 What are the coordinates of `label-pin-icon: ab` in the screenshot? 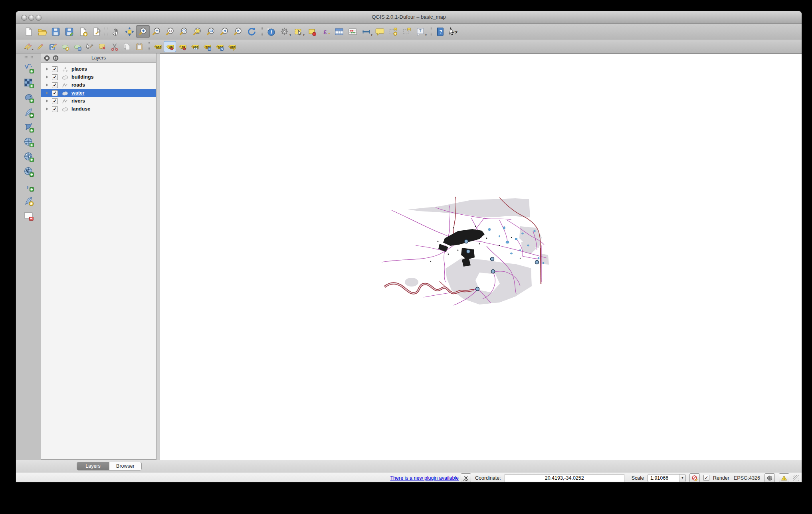 It's located at (170, 47).